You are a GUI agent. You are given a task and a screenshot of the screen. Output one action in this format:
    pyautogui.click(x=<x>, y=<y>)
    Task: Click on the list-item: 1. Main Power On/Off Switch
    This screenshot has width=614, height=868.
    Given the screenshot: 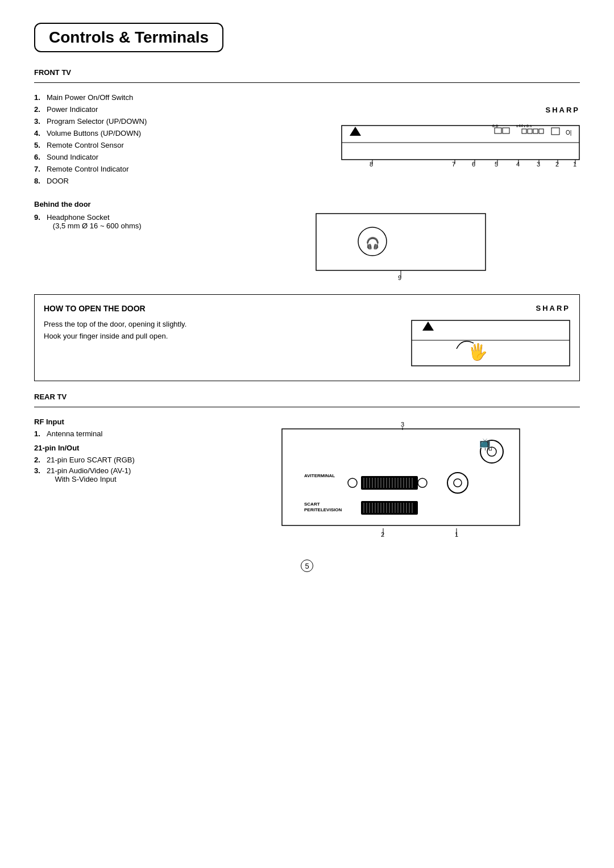 What is the action you would take?
    pyautogui.click(x=119, y=98)
    